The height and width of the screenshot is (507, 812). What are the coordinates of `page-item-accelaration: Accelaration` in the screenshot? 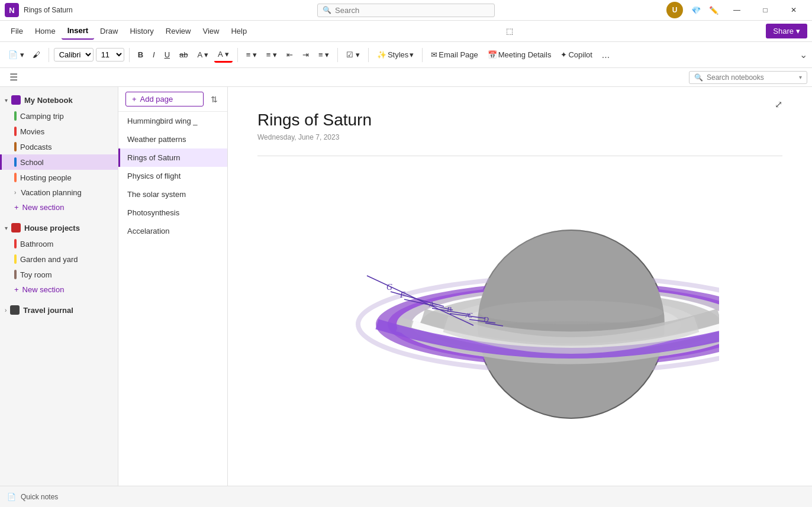 It's located at (173, 231).